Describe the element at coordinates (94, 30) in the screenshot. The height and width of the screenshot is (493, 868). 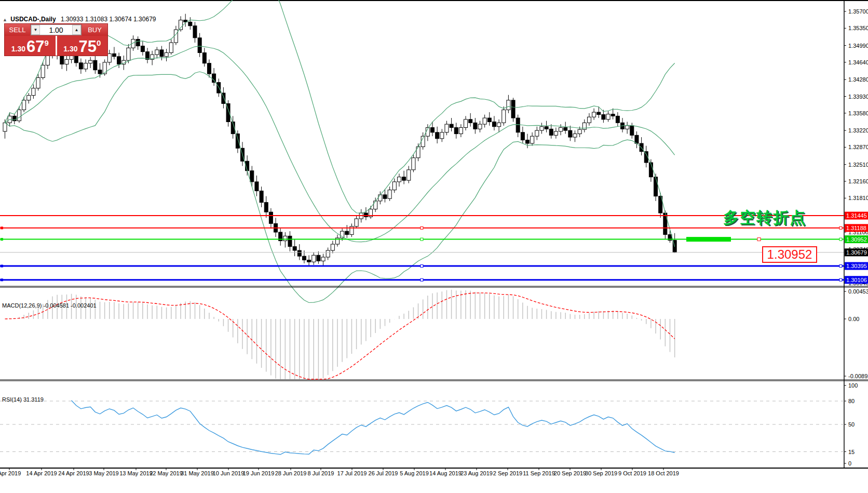
I see `buy-button: BUY` at that location.